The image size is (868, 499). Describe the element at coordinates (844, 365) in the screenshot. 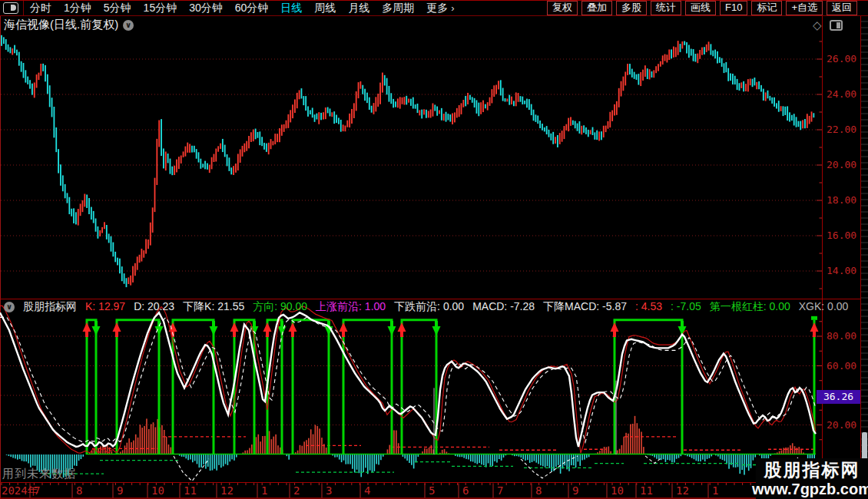

I see `indicator-axis-label: 60.00` at that location.